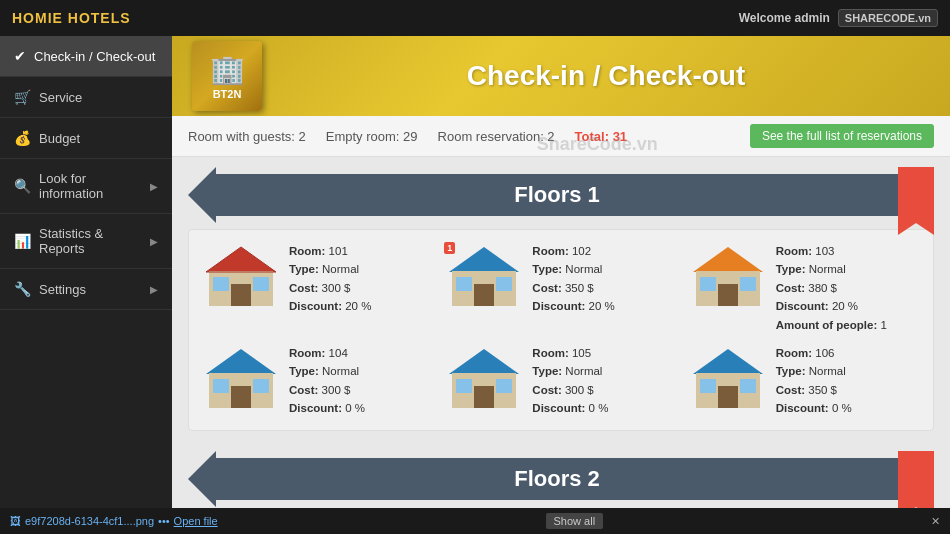 This screenshot has width=950, height=534. Describe the element at coordinates (570, 381) in the screenshot. I see `room-info-105: Room: 105 Type: Normal Cost: 300 $ Disco…` at that location.